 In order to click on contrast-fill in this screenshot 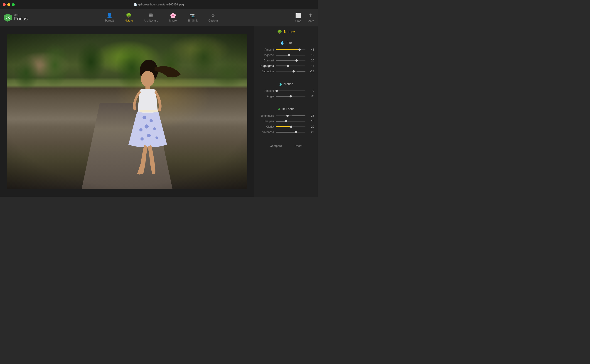, I will do `click(286, 60)`.